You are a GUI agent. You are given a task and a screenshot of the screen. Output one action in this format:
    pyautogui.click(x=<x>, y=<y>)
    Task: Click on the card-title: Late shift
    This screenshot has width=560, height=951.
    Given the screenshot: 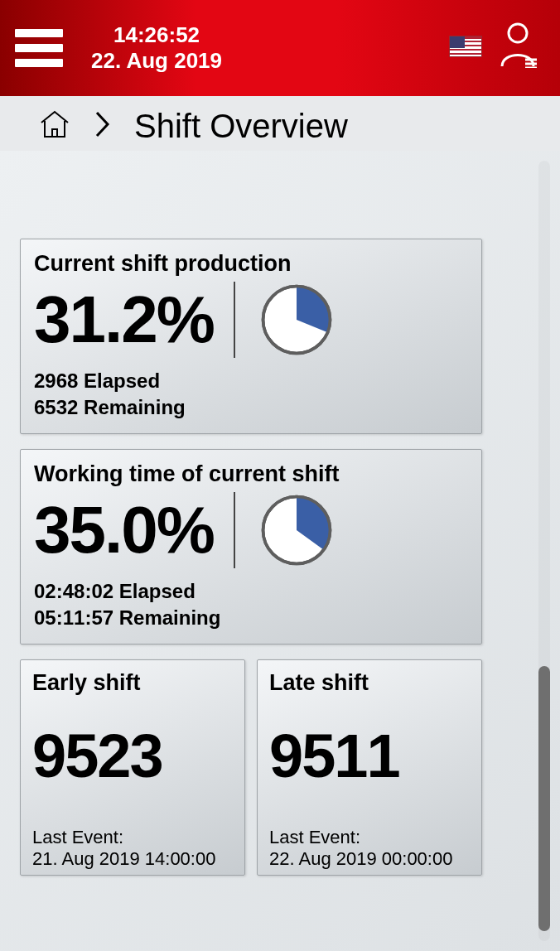 What is the action you would take?
    pyautogui.click(x=369, y=683)
    